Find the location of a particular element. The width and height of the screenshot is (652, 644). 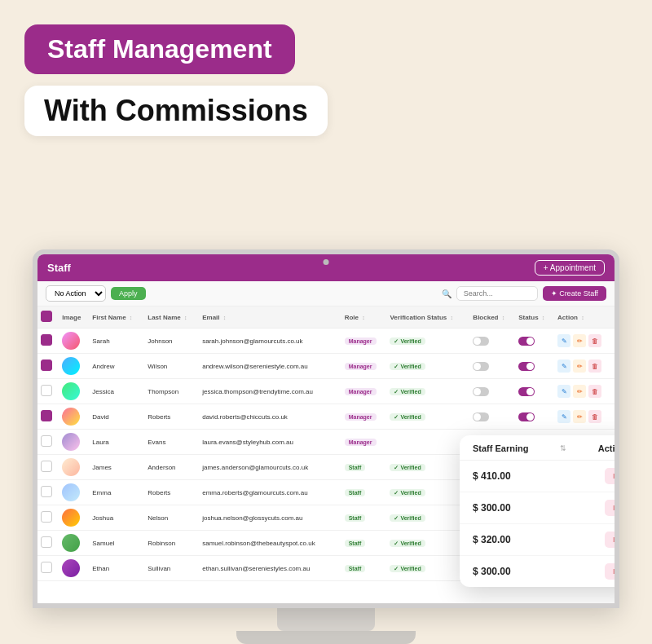

earning-row: $ 320.00 is located at coordinates (540, 540).